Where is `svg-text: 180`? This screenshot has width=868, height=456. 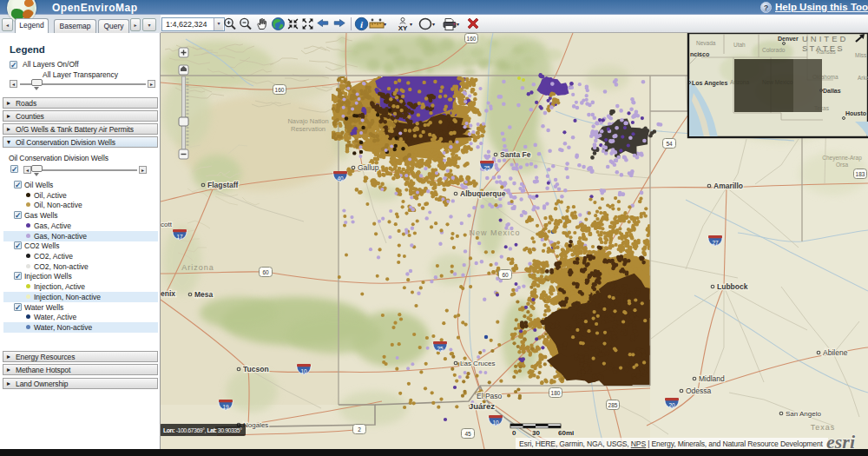
svg-text: 180 is located at coordinates (556, 393).